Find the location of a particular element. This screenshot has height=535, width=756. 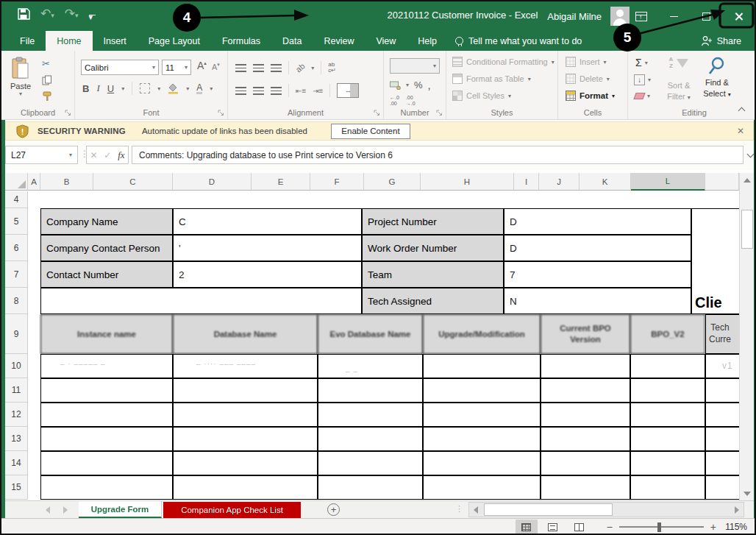

scroll-down-button is located at coordinates (747, 493).